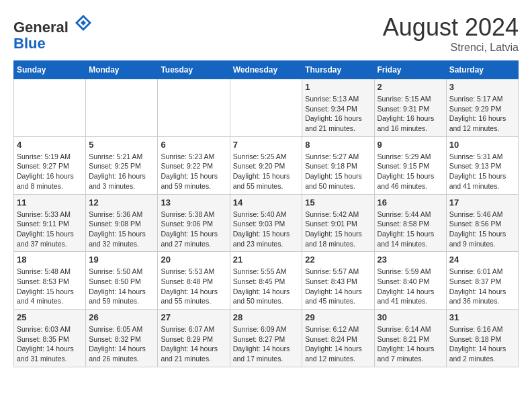 This screenshot has width=532, height=411. What do you see at coordinates (338, 203) in the screenshot?
I see `day-number: 15` at bounding box center [338, 203].